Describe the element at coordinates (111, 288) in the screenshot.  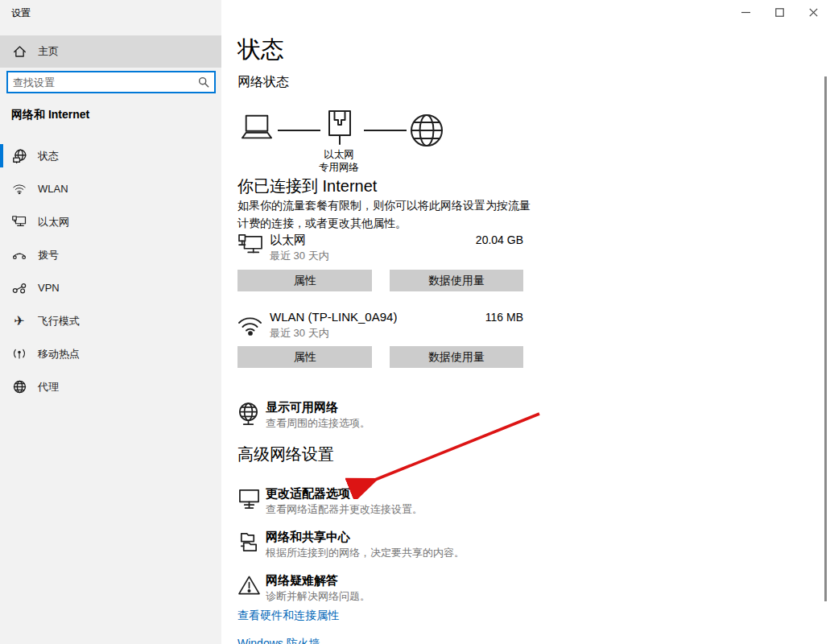
I see `sidebar-item-vpn: VPN` at that location.